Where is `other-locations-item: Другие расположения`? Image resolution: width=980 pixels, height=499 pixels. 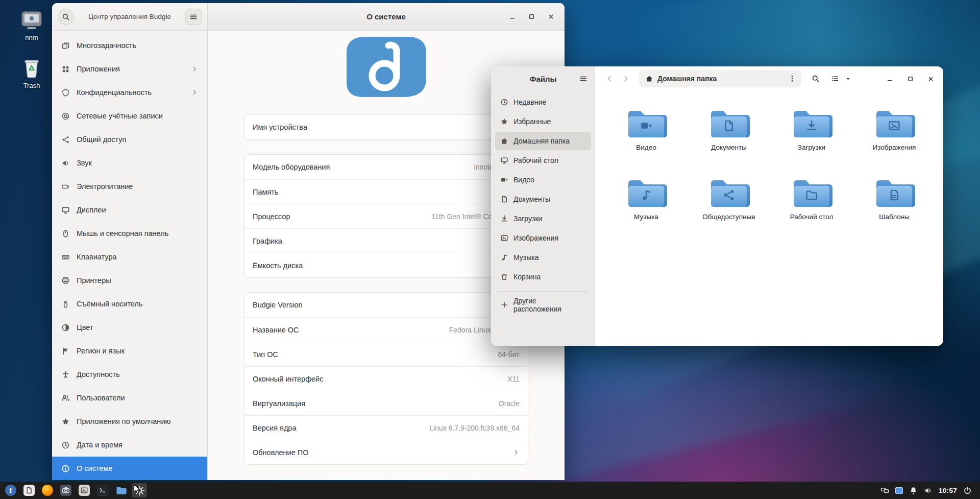 other-locations-item: Другие расположения is located at coordinates (543, 305).